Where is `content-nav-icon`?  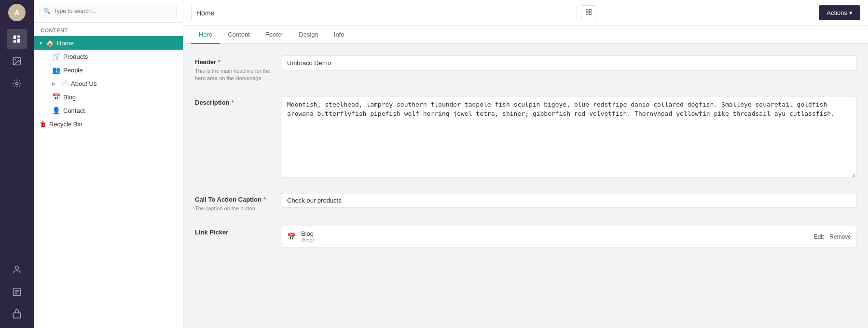 content-nav-icon is located at coordinates (17, 39).